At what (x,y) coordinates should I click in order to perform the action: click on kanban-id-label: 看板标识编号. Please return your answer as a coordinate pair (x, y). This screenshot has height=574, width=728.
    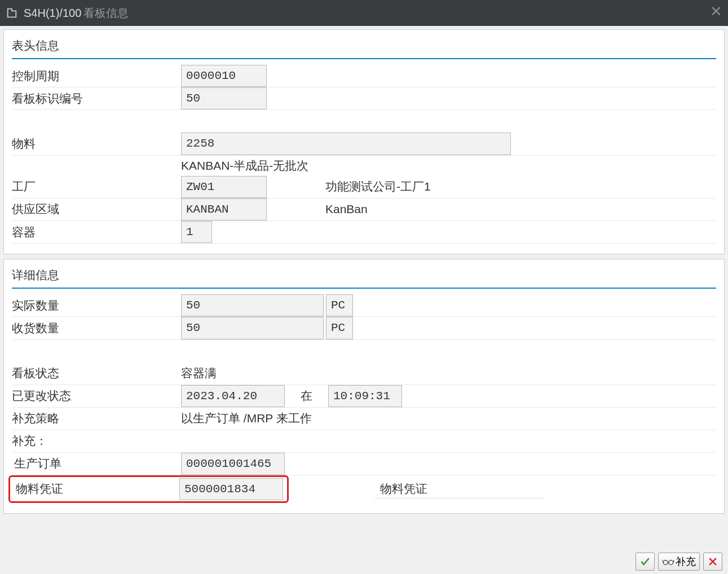
    Looking at the image, I should click on (96, 99).